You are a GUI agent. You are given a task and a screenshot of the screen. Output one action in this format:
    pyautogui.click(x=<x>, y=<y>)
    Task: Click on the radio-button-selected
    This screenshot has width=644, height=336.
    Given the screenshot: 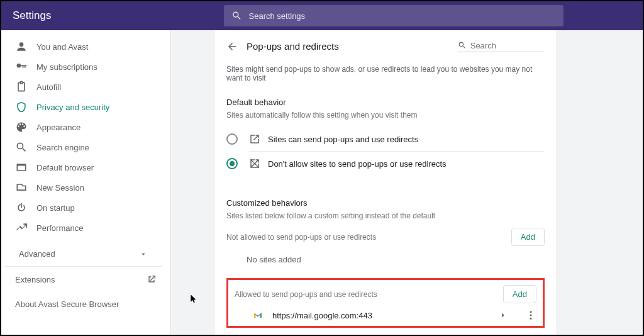 What is the action you would take?
    pyautogui.click(x=232, y=164)
    